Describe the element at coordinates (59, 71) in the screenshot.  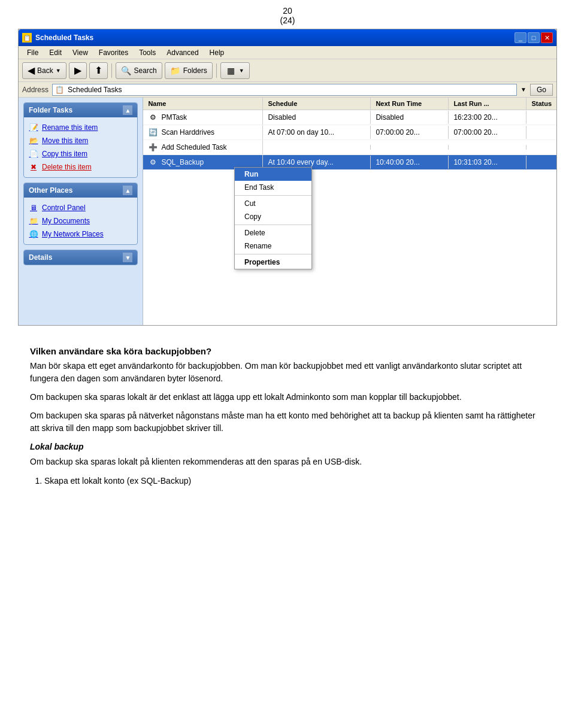
I see `back-dropdown-icon: ▼` at that location.